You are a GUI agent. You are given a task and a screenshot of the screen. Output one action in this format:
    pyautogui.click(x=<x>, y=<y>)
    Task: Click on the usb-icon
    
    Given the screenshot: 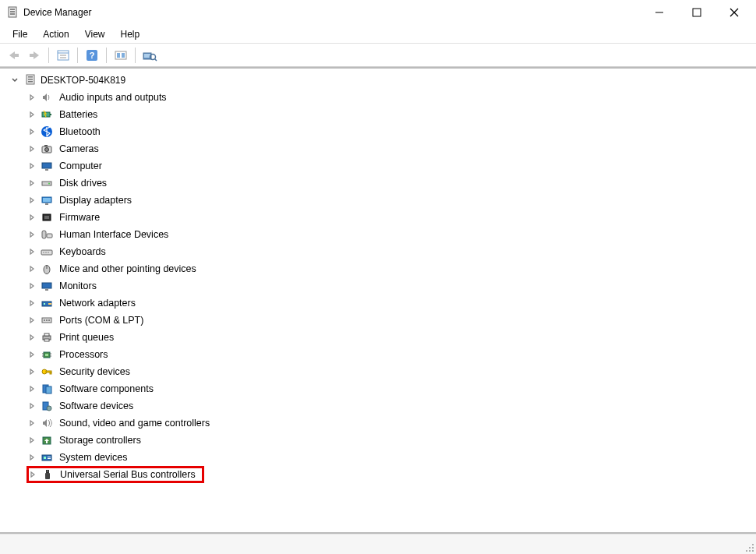 What is the action you would take?
    pyautogui.click(x=48, y=475)
    